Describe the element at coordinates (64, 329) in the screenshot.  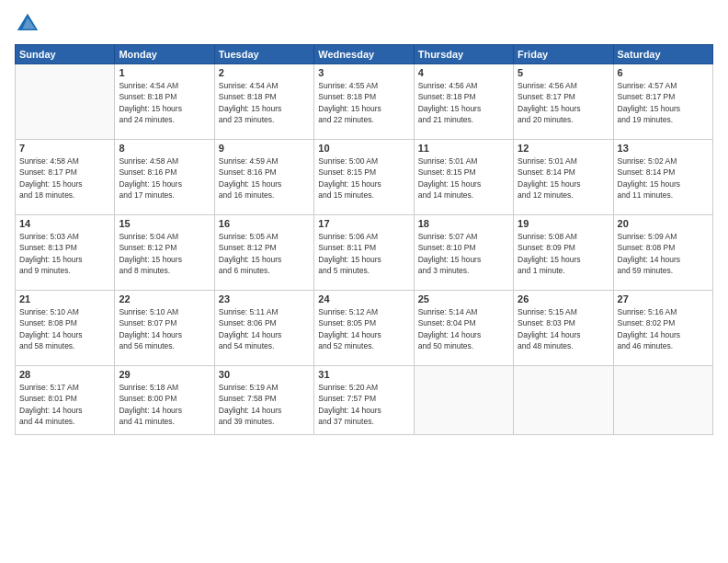
I see `day-info: Sunrise: 5:10 AM Sunset: 8:08 PM Dayligh…` at that location.